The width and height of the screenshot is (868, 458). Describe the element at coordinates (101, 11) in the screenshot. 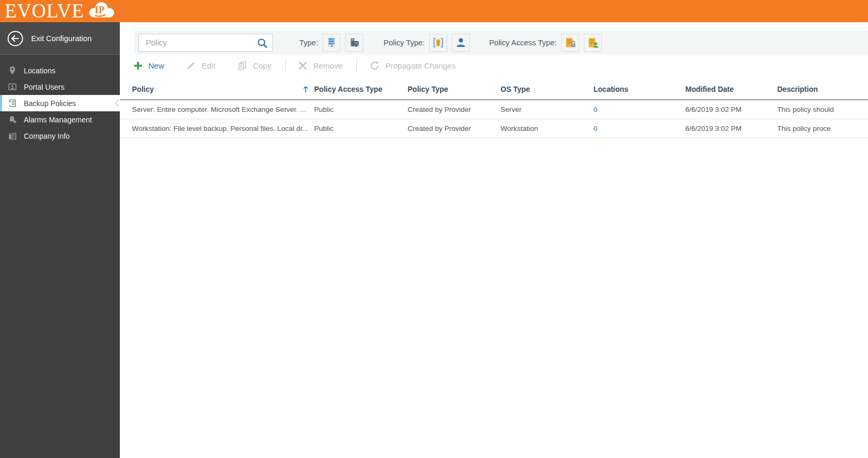

I see `logo-cloud-icon: IP` at that location.